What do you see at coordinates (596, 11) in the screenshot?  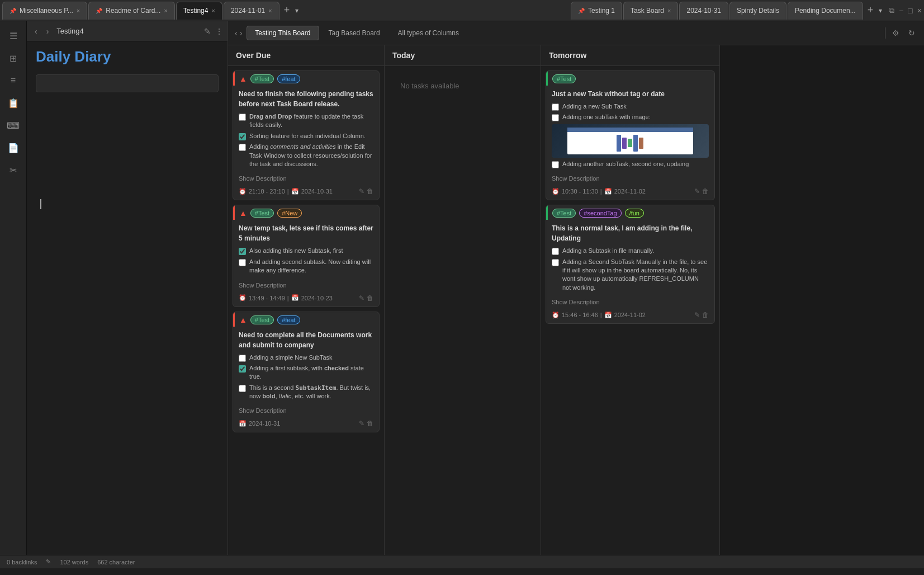 I see `tab-testing1: 📌 Testing 1` at bounding box center [596, 11].